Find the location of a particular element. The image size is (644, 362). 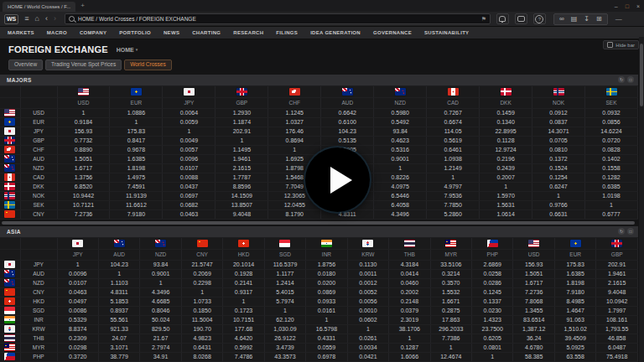

nav-item-charting: CHARTING is located at coordinates (206, 33).